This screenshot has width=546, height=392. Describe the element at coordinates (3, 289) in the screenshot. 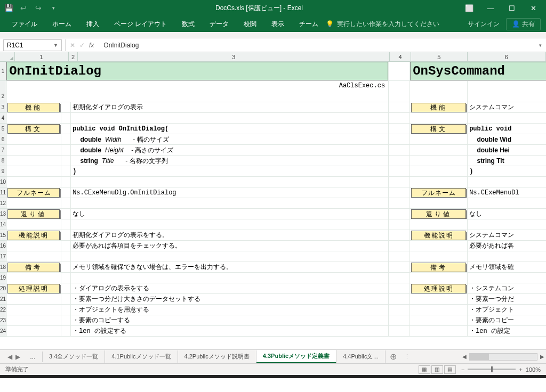

I see `row-header: 20` at that location.